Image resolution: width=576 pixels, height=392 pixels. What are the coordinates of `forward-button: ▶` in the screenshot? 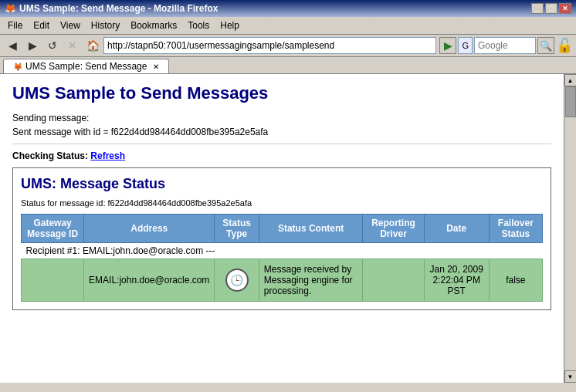 It's located at (32, 46).